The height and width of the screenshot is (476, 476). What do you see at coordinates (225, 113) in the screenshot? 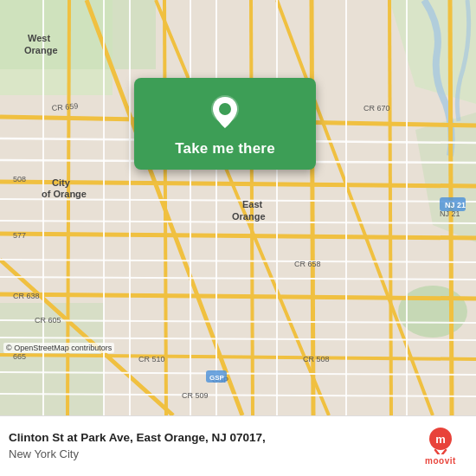
I see `location-pin-icon` at bounding box center [225, 113].